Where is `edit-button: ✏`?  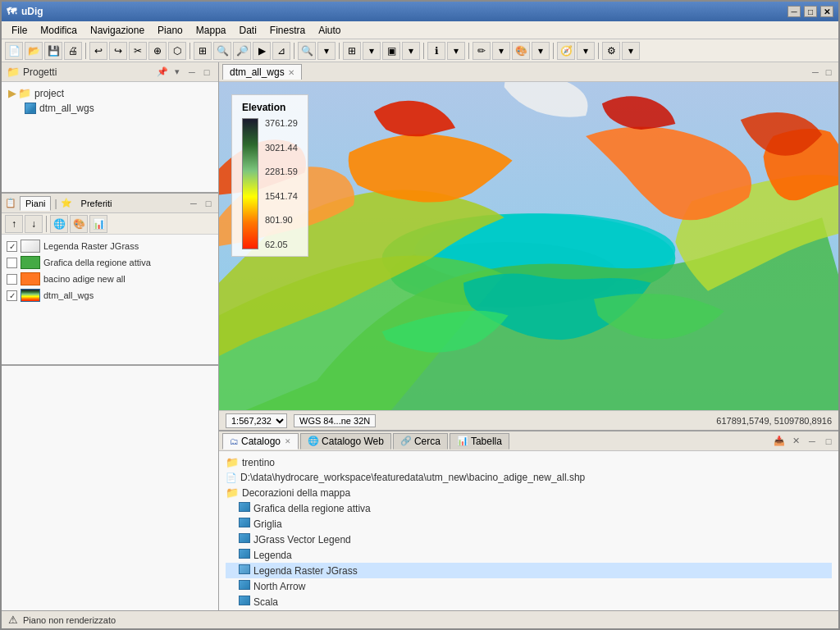 edit-button: ✏ is located at coordinates (482, 51).